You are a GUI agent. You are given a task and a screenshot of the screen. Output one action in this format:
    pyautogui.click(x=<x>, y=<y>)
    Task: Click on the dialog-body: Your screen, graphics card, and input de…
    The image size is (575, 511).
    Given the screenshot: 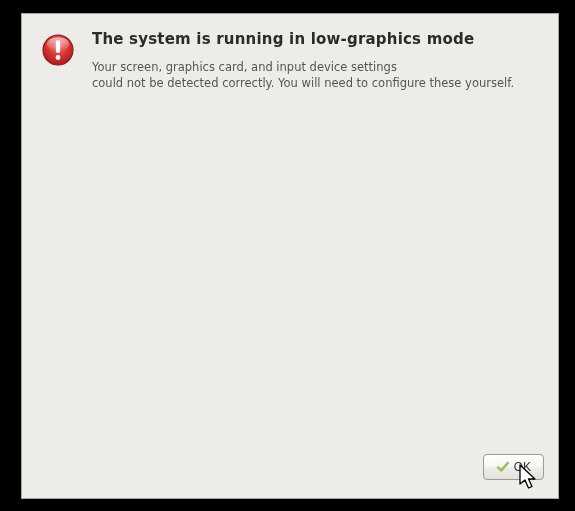 What is the action you would take?
    pyautogui.click(x=316, y=76)
    